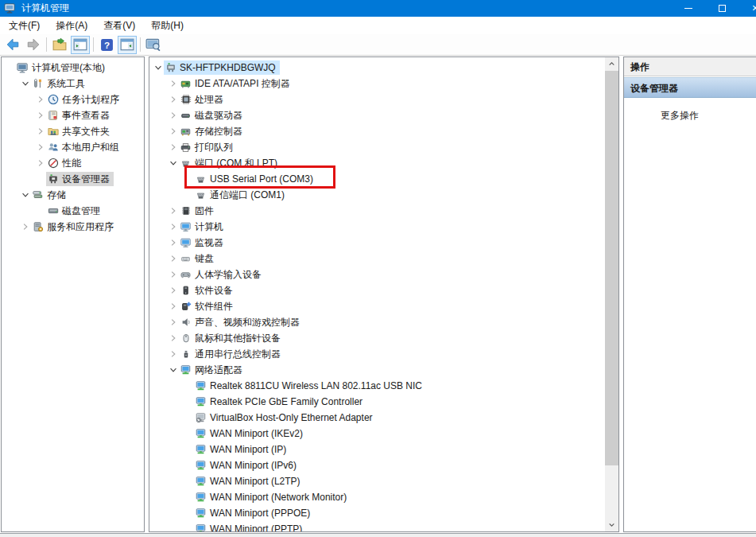 Image resolution: width=756 pixels, height=537 pixels. Describe the element at coordinates (199, 259) in the screenshot. I see `device-tree-item: 键盘` at that location.